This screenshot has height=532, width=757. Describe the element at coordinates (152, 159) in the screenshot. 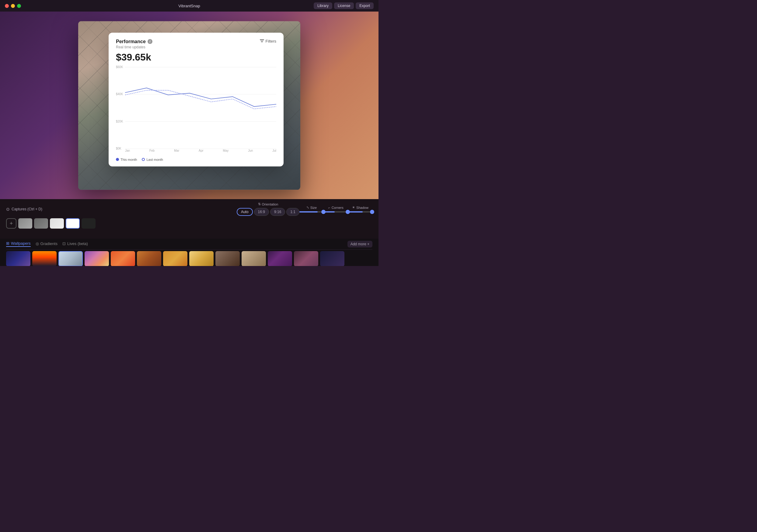

I see `legend-last-month: Last month` at that location.